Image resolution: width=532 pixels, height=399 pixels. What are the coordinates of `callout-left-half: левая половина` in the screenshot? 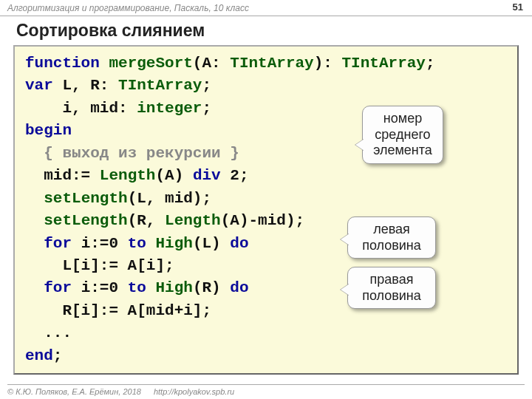 It's located at (392, 238).